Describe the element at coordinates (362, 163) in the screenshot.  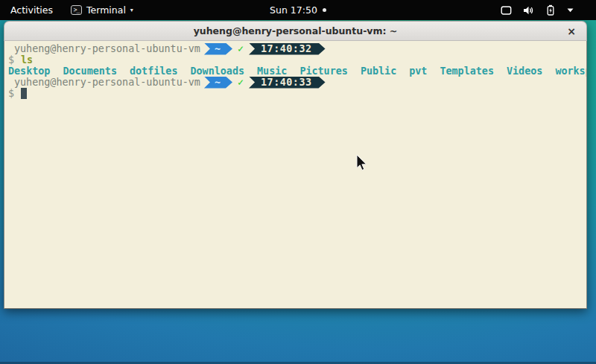
I see `mouse-cursor-icon` at that location.